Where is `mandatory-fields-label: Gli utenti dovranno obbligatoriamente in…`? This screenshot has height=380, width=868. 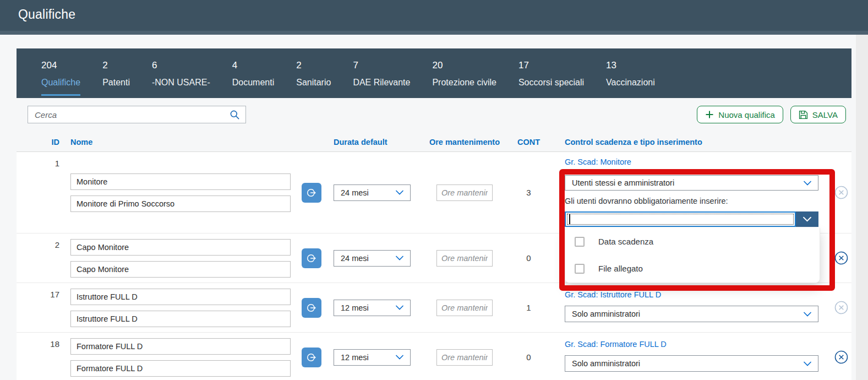 mandatory-fields-label: Gli utenti dovranno obbligatoriamente in… is located at coordinates (691, 202).